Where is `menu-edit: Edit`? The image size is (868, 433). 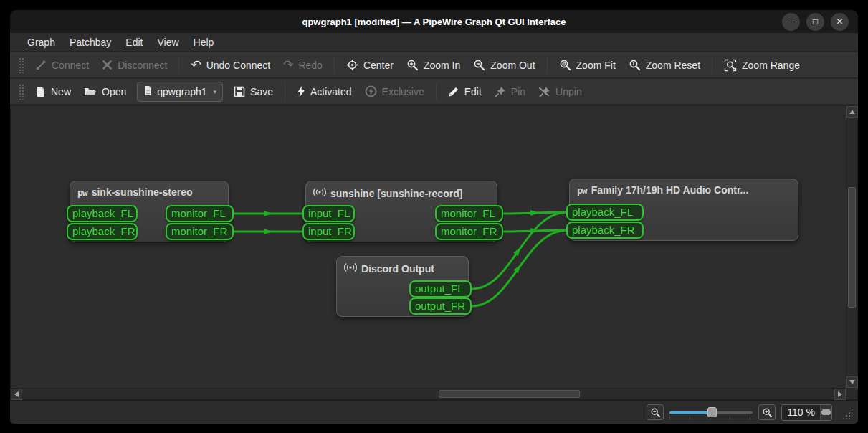
menu-edit: Edit is located at coordinates (134, 42).